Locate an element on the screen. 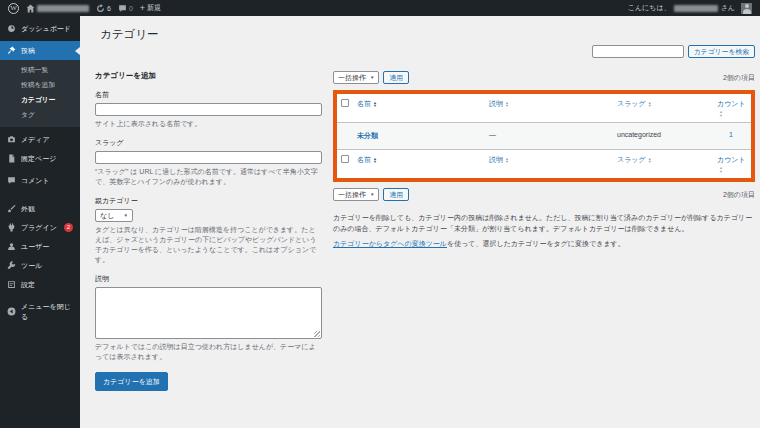 Image resolution: width=760 pixels, height=428 pixels. apply-button-top: 適用 is located at coordinates (396, 78).